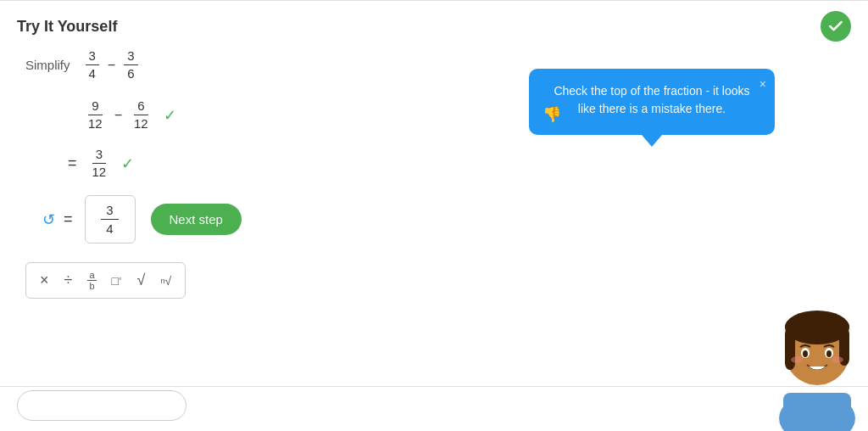 The image size is (868, 431). What do you see at coordinates (92, 57) in the screenshot?
I see `problem-frac1-num: 3` at bounding box center [92, 57].